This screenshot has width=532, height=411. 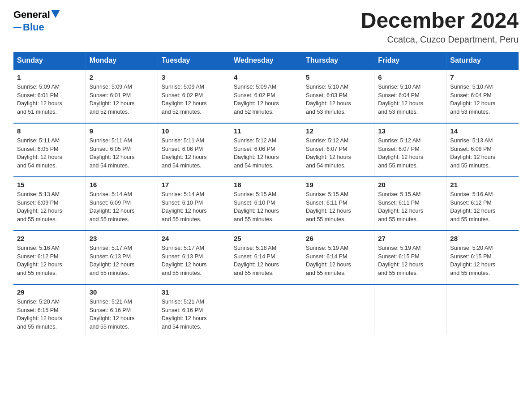 I want to click on calendar-cell: 16 Sunrise: 5:14 AM Sunset: 6:09 PM Dayl…, so click(x=122, y=204).